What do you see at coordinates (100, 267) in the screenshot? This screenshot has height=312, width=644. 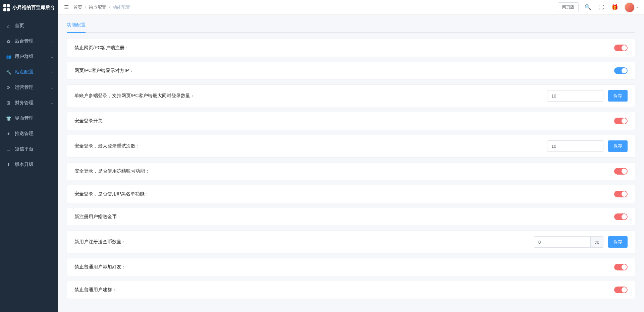 I see `setting-label: 禁止普通用户添加好友：` at bounding box center [100, 267].